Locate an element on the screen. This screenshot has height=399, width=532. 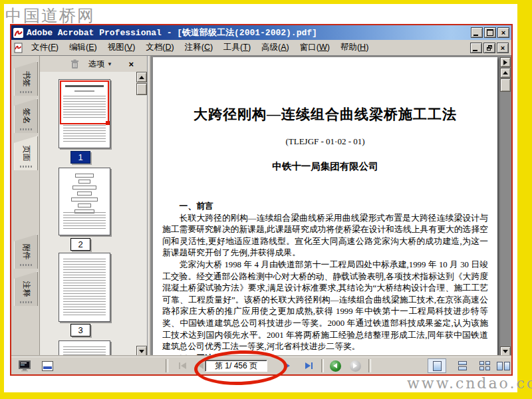
chevron-down-icon: ▼ is located at coordinates (110, 64).